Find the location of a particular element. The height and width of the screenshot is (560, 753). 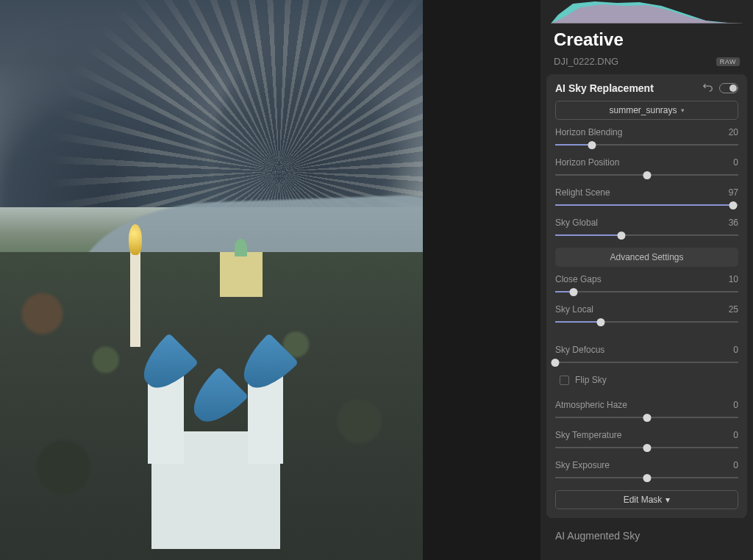

undo-icon is located at coordinates (708, 88).